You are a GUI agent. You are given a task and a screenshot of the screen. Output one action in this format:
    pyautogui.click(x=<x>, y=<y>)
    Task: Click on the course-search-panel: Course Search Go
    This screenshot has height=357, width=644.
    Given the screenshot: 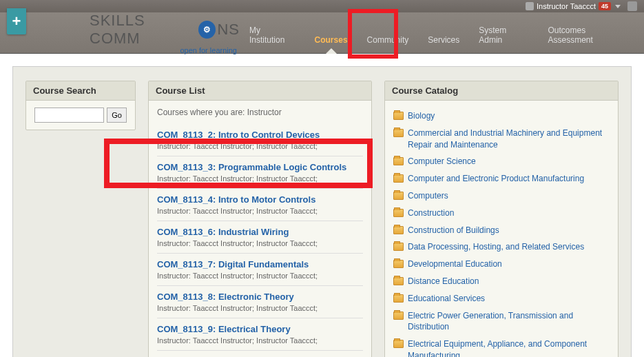 What is the action you would take?
    pyautogui.click(x=81, y=105)
    